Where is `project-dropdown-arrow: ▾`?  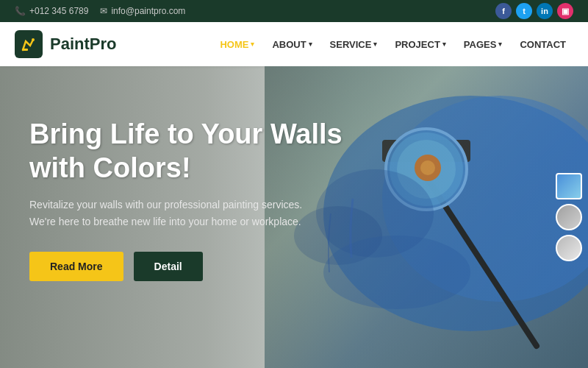
project-dropdown-arrow: ▾ is located at coordinates (444, 44).